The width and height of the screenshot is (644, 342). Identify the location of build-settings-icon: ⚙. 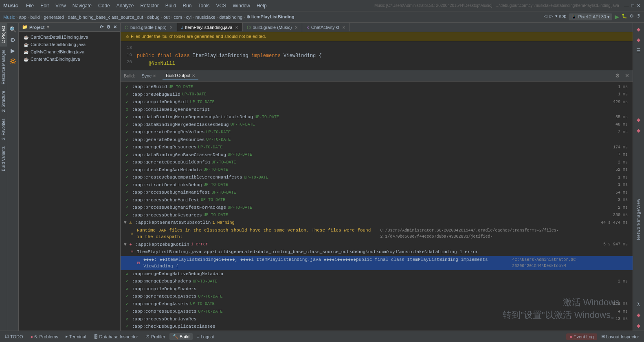
(618, 76).